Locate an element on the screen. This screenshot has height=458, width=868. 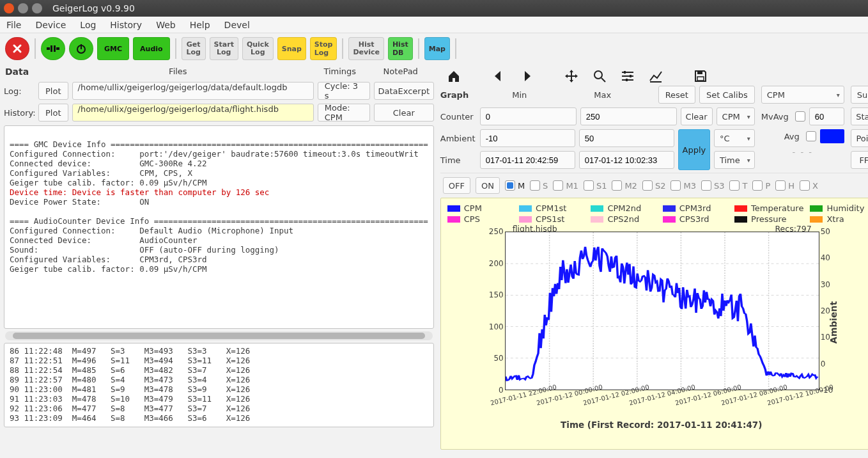
var-s1-checkbox is located at coordinates (589, 186).